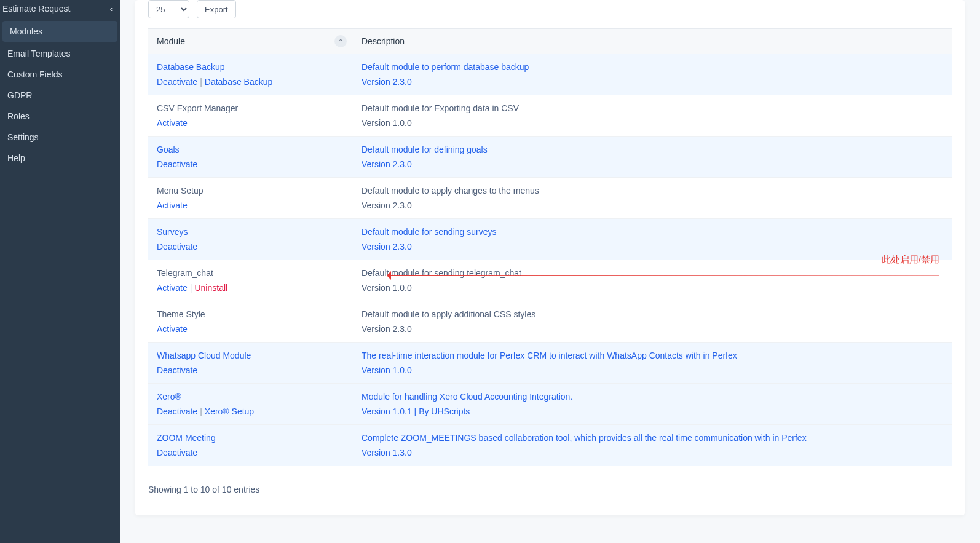 The width and height of the screenshot is (980, 543). What do you see at coordinates (652, 67) in the screenshot?
I see `module-description: Default module to perform database backu…` at bounding box center [652, 67].